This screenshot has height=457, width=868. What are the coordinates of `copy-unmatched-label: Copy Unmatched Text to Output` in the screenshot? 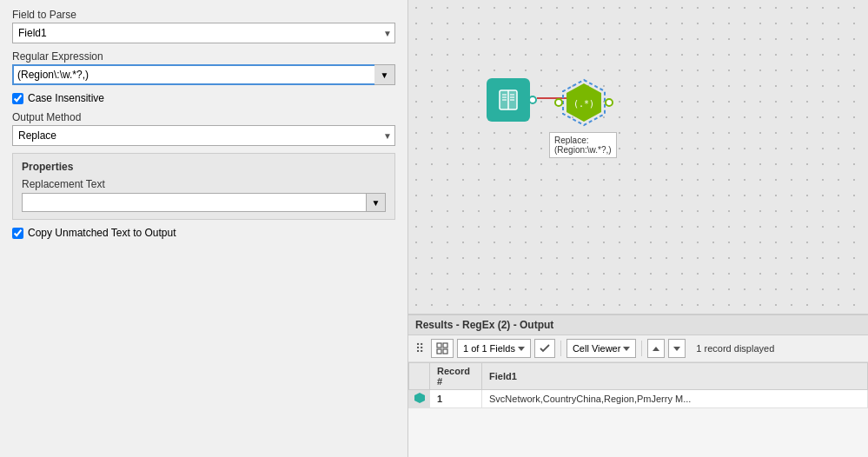 It's located at (103, 233).